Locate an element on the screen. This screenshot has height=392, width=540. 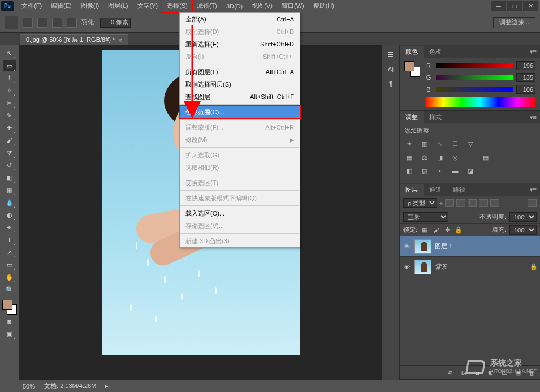
threshold-icon: ▪ is located at coordinates (440, 171).